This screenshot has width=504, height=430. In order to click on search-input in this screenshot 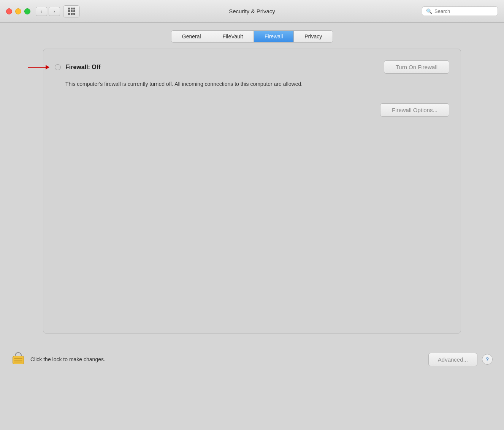, I will do `click(464, 11)`.